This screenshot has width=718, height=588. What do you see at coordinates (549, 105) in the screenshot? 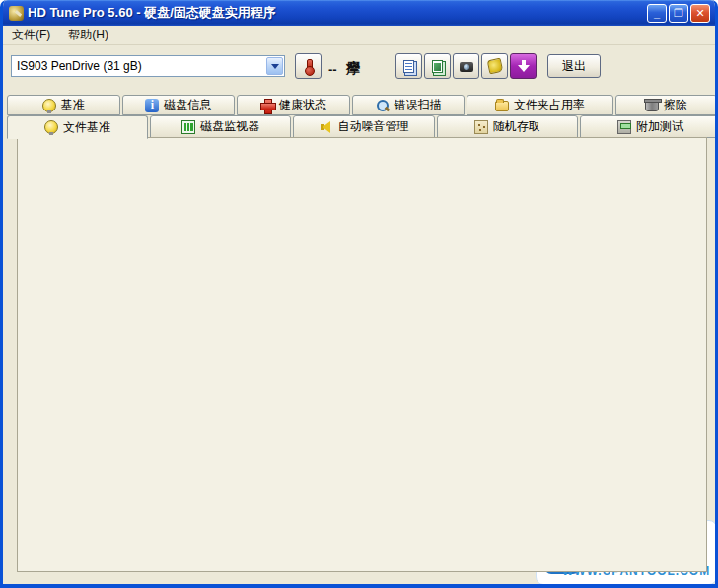
I see `tab-label: 文件夹占用率` at bounding box center [549, 105].